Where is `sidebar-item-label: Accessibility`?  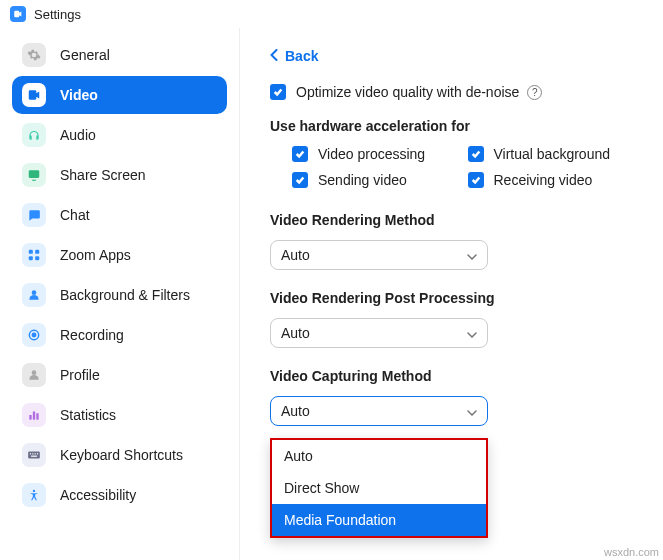 sidebar-item-label: Accessibility is located at coordinates (98, 495).